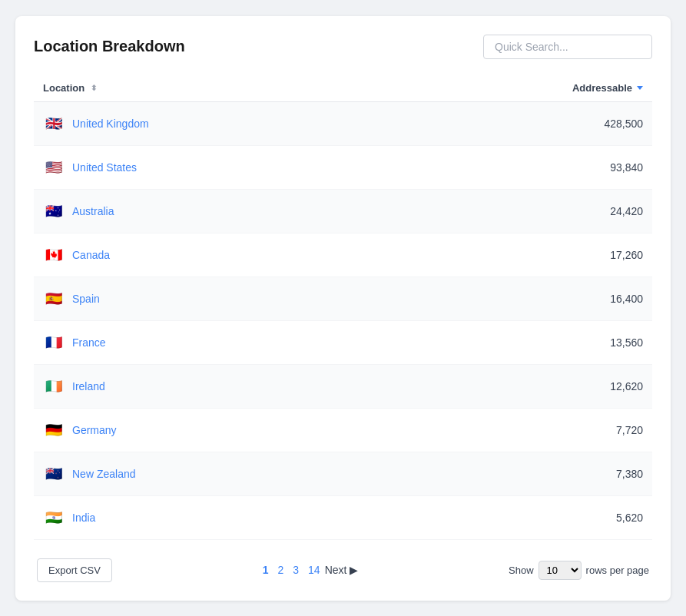 The image size is (686, 616). Describe the element at coordinates (343, 88) in the screenshot. I see `table-header: Location ⬍ Addressable` at that location.